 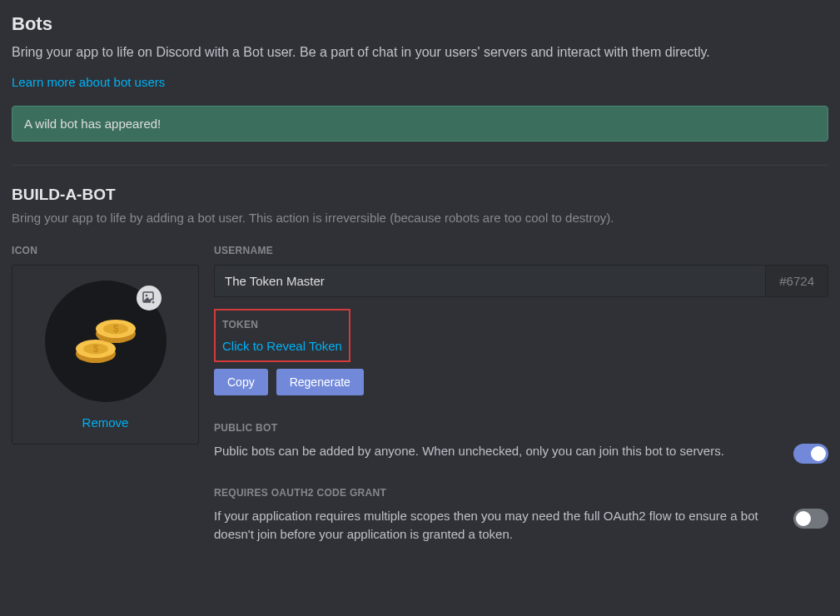 What do you see at coordinates (282, 346) in the screenshot?
I see `reveal-token-link: Click to Reveal Token` at bounding box center [282, 346].